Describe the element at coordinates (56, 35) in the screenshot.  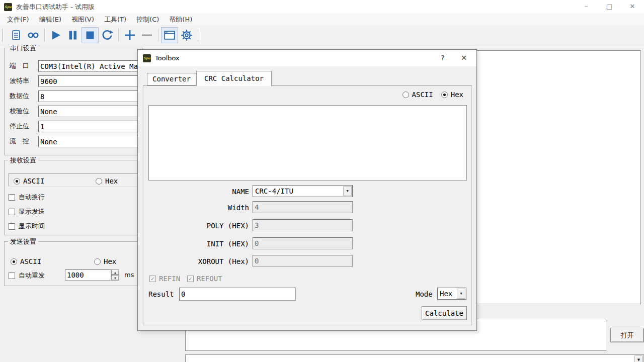
I see `play-icon` at that location.